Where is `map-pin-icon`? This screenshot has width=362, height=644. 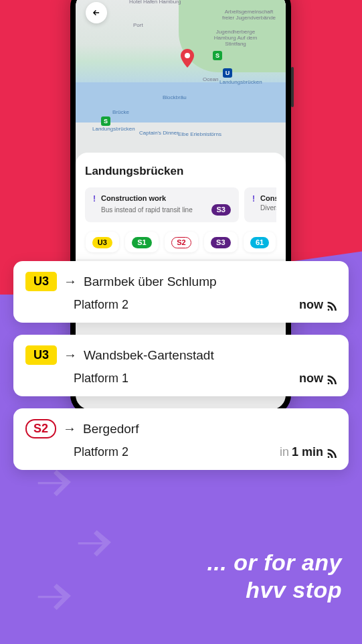 map-pin-icon is located at coordinates (187, 59).